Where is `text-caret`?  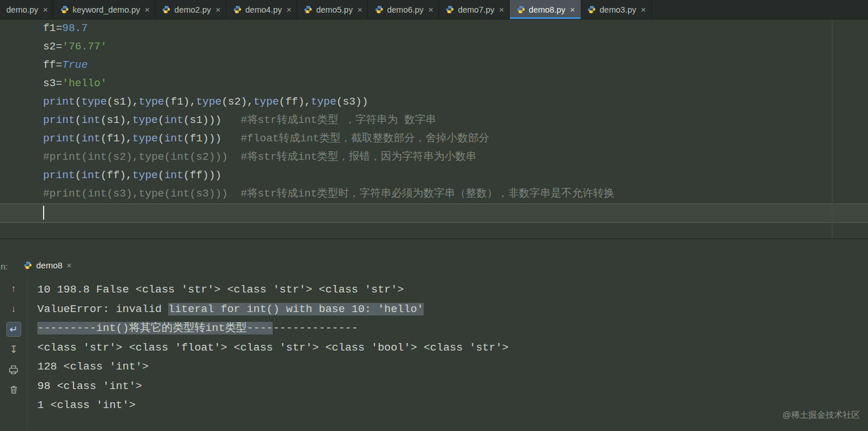
text-caret is located at coordinates (44, 213).